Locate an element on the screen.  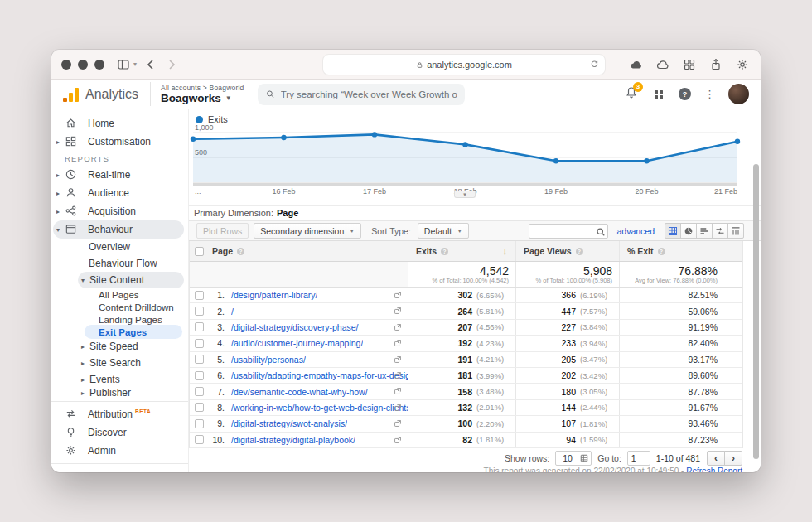
sidebar-toggle-icon is located at coordinates (123, 65).